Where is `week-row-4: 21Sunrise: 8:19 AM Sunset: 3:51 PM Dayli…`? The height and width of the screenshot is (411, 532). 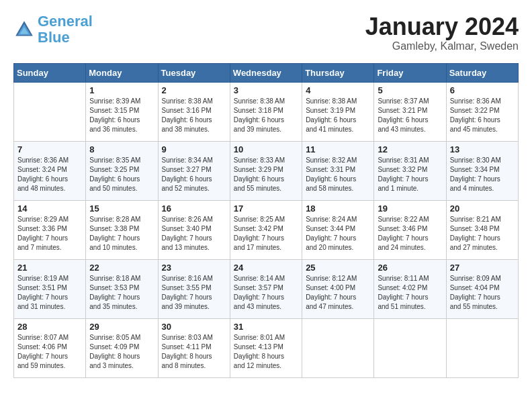 week-row-4: 21Sunrise: 8:19 AM Sunset: 3:51 PM Dayli… is located at coordinates (266, 289).